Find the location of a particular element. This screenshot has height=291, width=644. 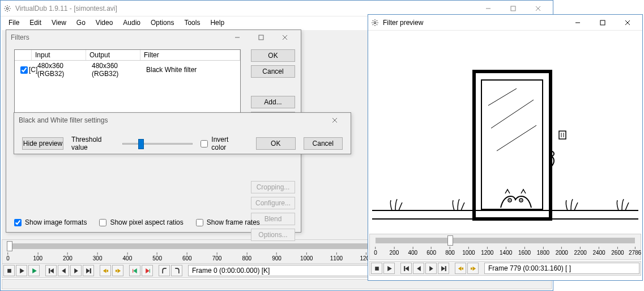

menu-view: View is located at coordinates (59, 23).